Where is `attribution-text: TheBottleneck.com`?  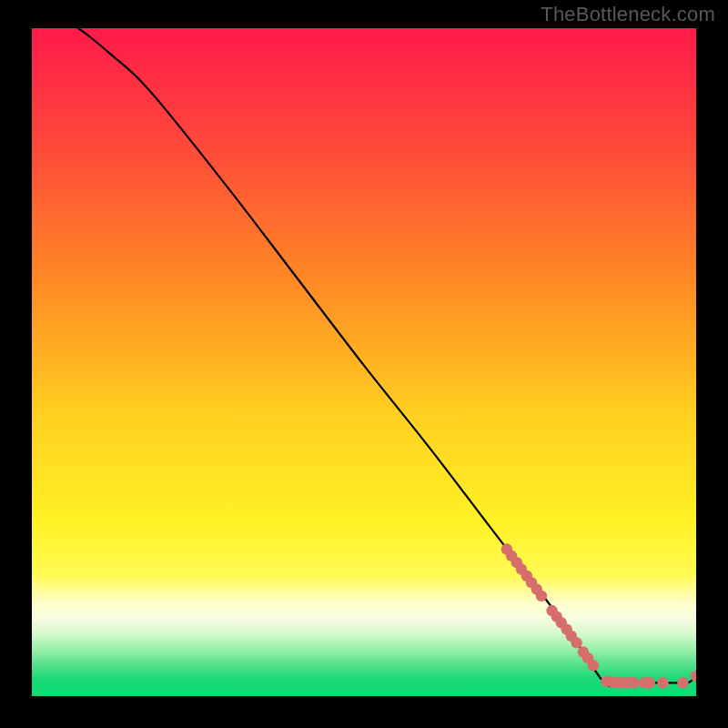 attribution-text: TheBottleneck.com is located at coordinates (628, 15).